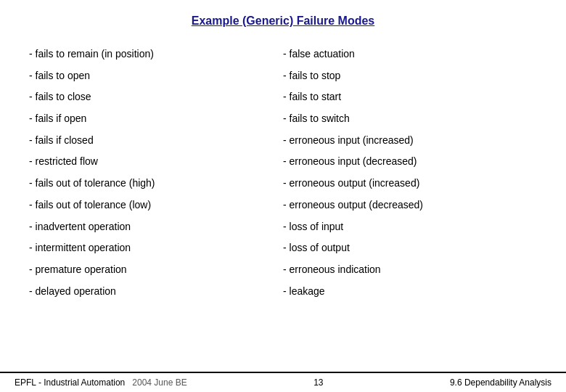  What do you see at coordinates (410, 292) in the screenshot?
I see `list-item: - leakage` at bounding box center [410, 292].